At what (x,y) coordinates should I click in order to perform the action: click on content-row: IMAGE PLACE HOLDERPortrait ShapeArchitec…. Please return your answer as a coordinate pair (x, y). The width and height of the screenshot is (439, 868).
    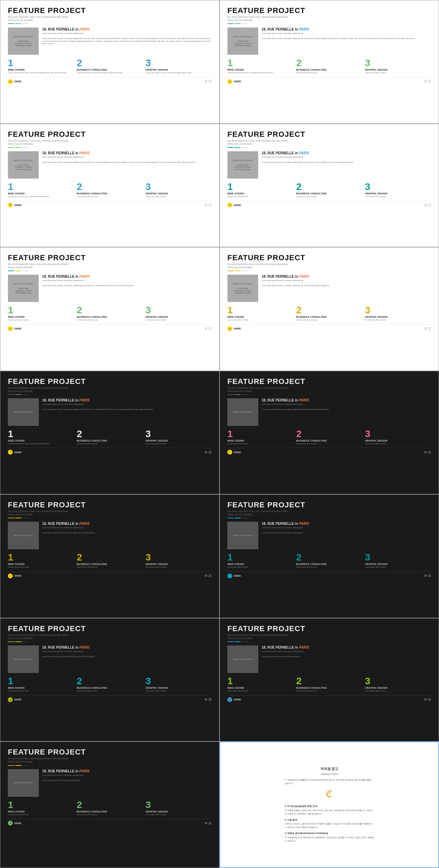
    Looking at the image, I should click on (329, 288).